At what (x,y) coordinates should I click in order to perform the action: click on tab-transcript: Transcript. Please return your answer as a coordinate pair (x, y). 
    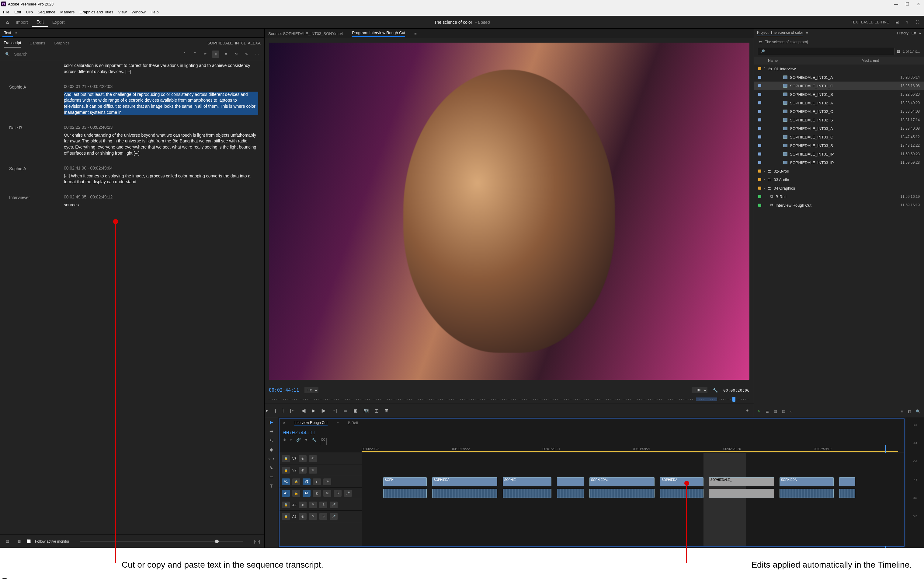
    Looking at the image, I should click on (12, 43).